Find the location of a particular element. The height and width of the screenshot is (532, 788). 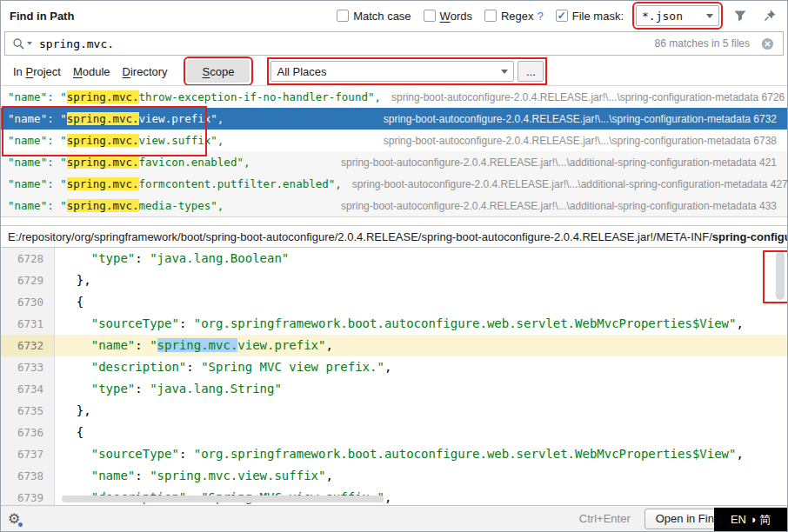

scope-combobox: All Places is located at coordinates (392, 71).